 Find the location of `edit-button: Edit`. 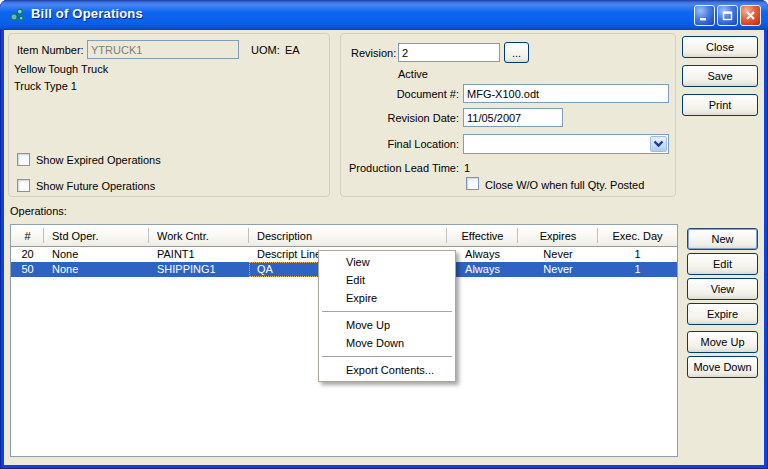

edit-button: Edit is located at coordinates (722, 264).